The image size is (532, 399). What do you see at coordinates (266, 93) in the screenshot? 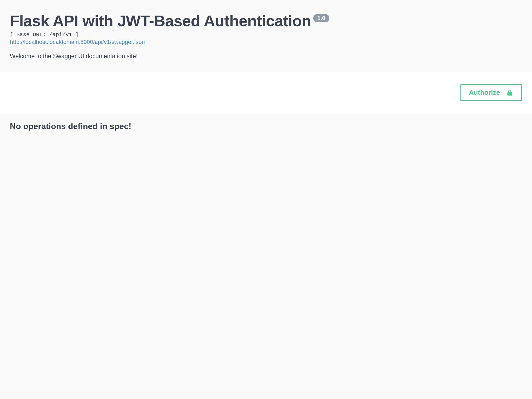
I see `auth-section: Authorize` at bounding box center [266, 93].